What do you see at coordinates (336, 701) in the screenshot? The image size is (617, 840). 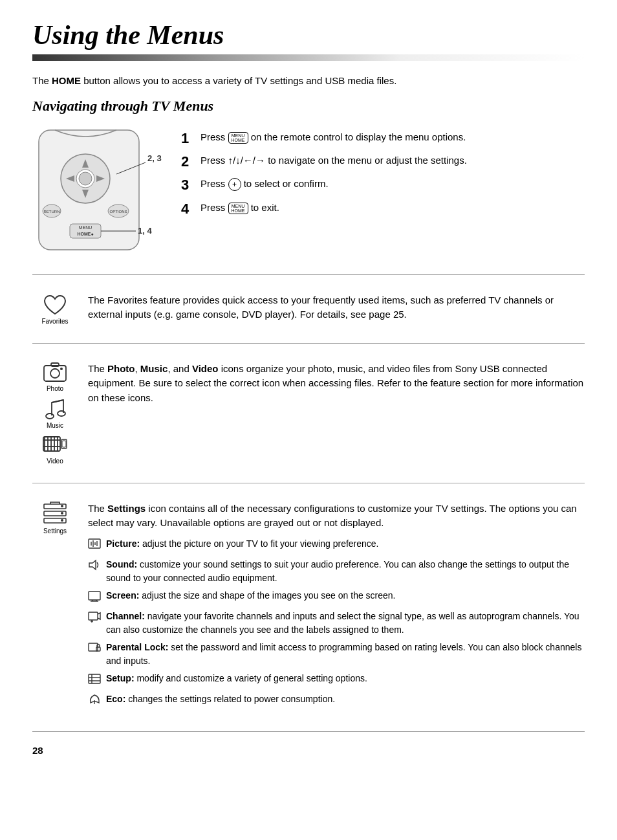 I see `settings-item-eco: Eco: changes the settings related to pow…` at bounding box center [336, 701].